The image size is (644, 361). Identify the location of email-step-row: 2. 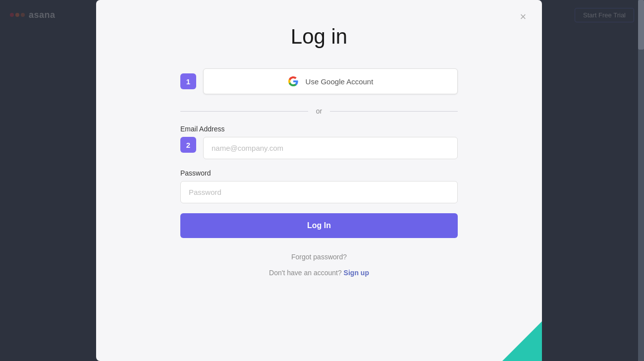
(319, 148).